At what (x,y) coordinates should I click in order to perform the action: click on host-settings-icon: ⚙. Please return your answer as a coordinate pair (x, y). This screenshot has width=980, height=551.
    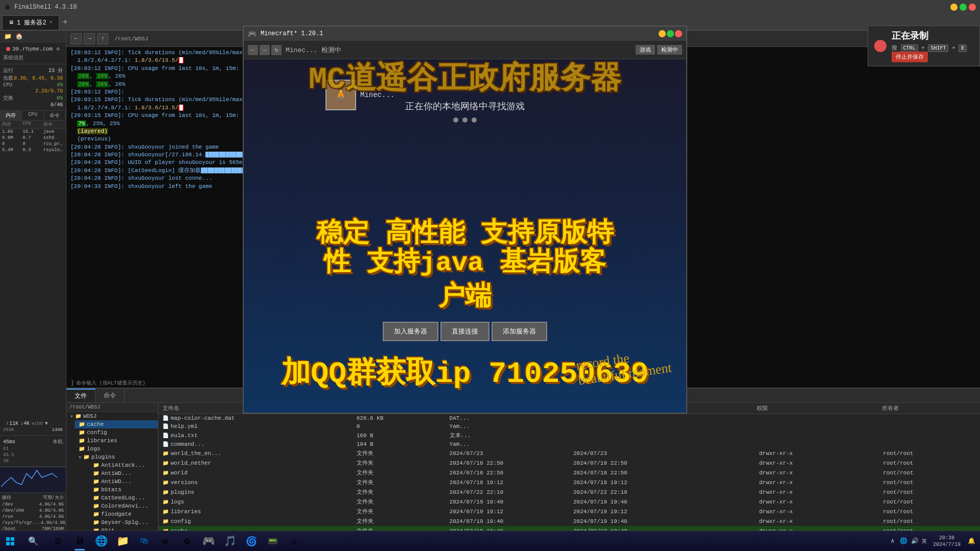
    Looking at the image, I should click on (58, 49).